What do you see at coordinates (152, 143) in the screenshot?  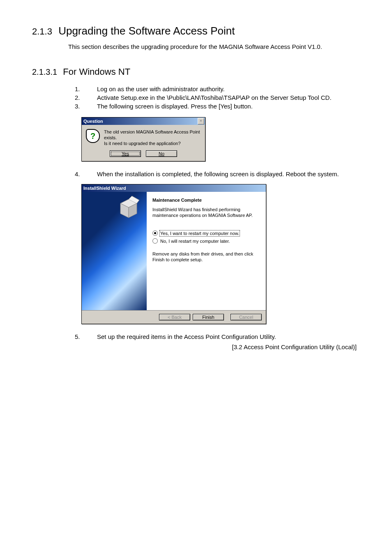 I see `dialog-message-line: Is it need to upgraded the application?` at bounding box center [152, 143].